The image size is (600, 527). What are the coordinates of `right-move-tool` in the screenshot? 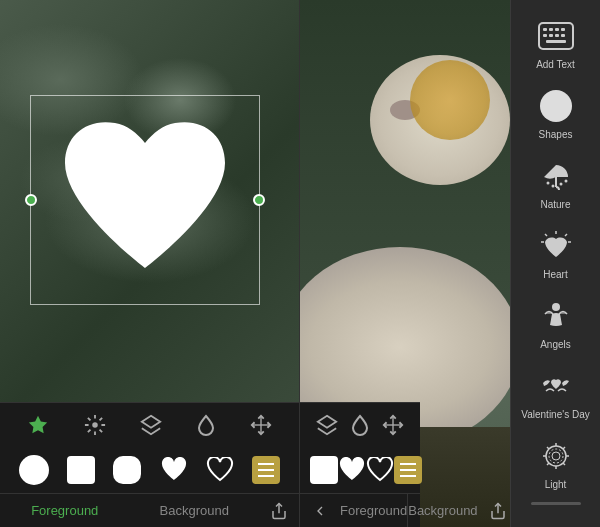 It's located at (393, 425).